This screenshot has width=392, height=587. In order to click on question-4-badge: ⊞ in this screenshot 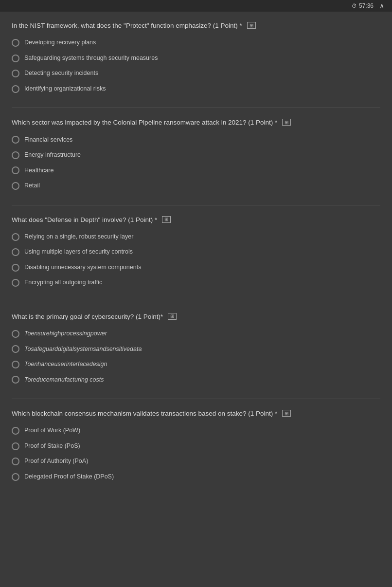, I will do `click(172, 316)`.